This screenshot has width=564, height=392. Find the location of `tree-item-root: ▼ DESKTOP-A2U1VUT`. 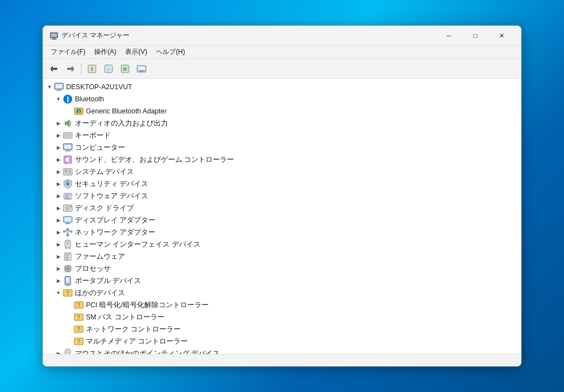

tree-item-root: ▼ DESKTOP-A2U1VUT is located at coordinates (282, 87).